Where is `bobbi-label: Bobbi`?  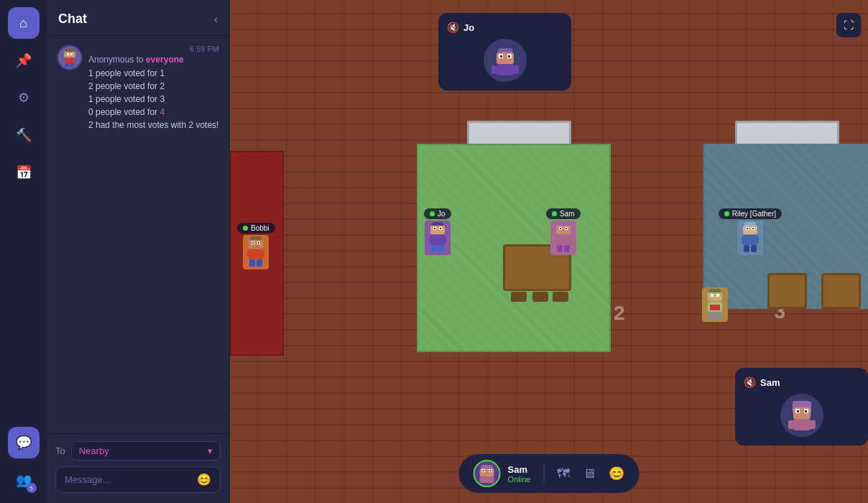 bobbi-label: Bobbi is located at coordinates (256, 229).